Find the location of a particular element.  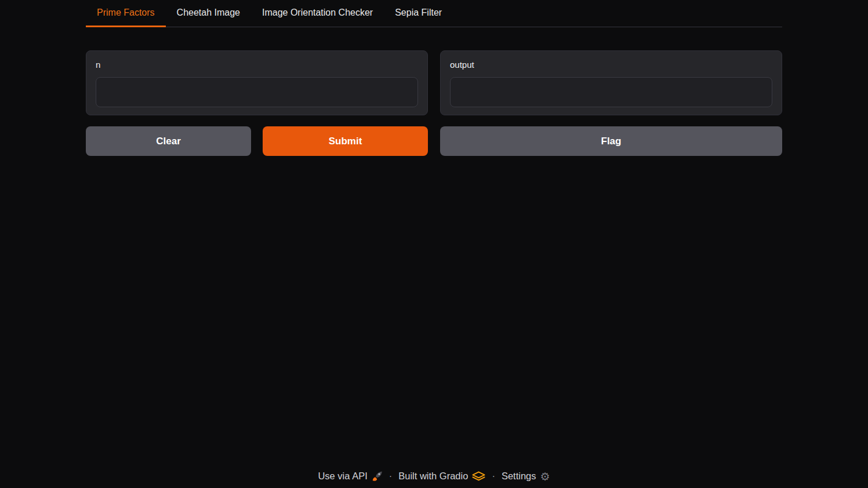

settings-link: Settings ⚙ is located at coordinates (526, 476).